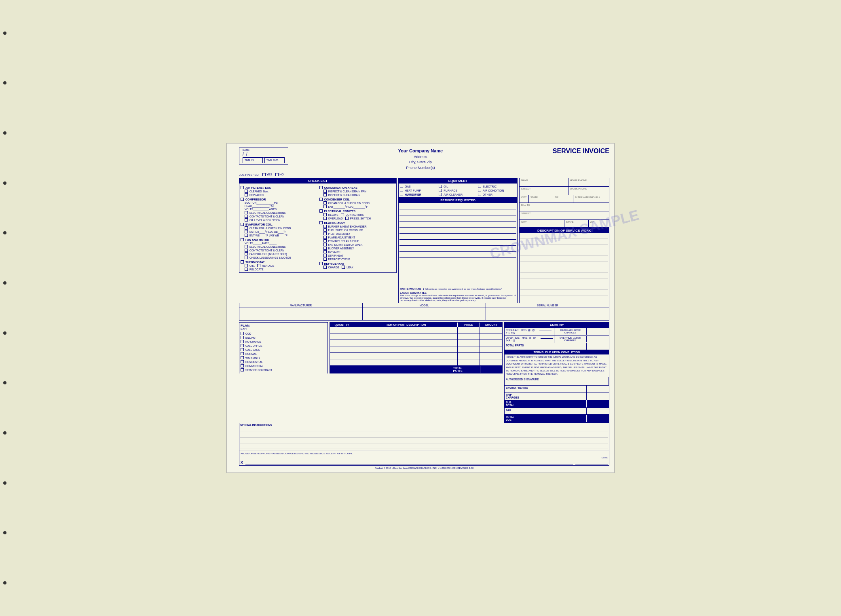 Image resolution: width=841 pixels, height=616 pixels. What do you see at coordinates (598, 389) in the screenshot?
I see `enviro-value` at bounding box center [598, 389].